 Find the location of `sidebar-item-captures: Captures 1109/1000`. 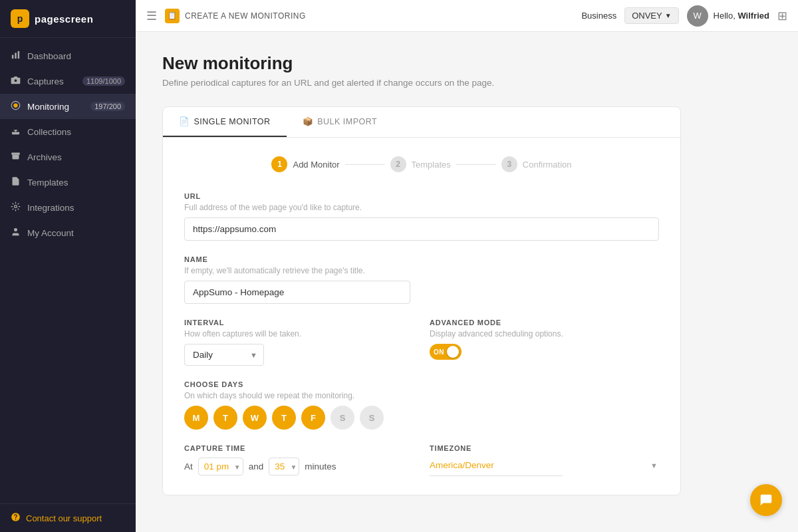

sidebar-item-captures: Captures 1109/1000 is located at coordinates (68, 81).